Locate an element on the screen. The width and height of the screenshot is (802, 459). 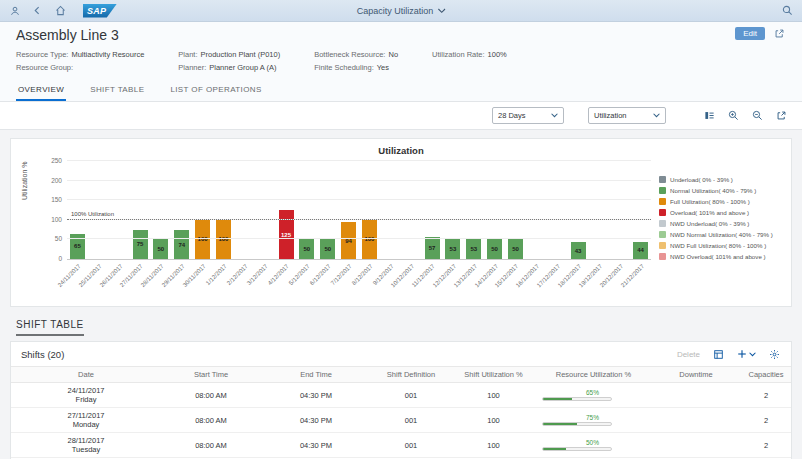
legend-toggle-icon is located at coordinates (709, 116).